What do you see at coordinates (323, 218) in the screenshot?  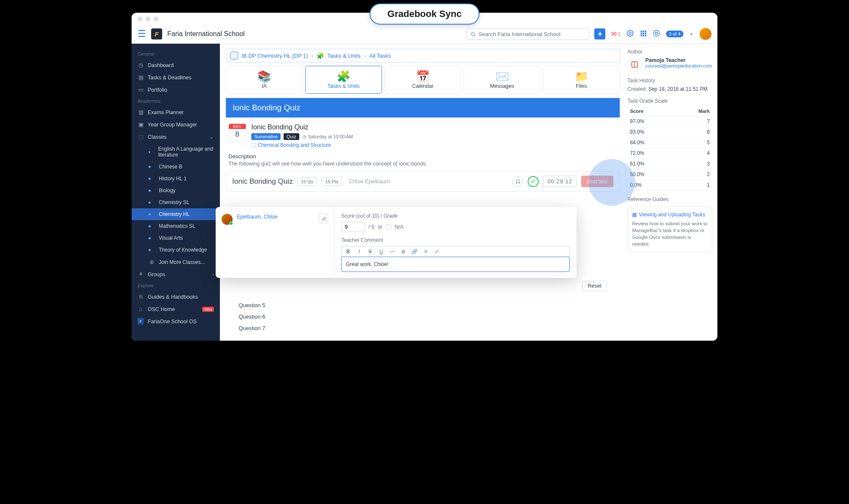 I see `stats-button` at bounding box center [323, 218].